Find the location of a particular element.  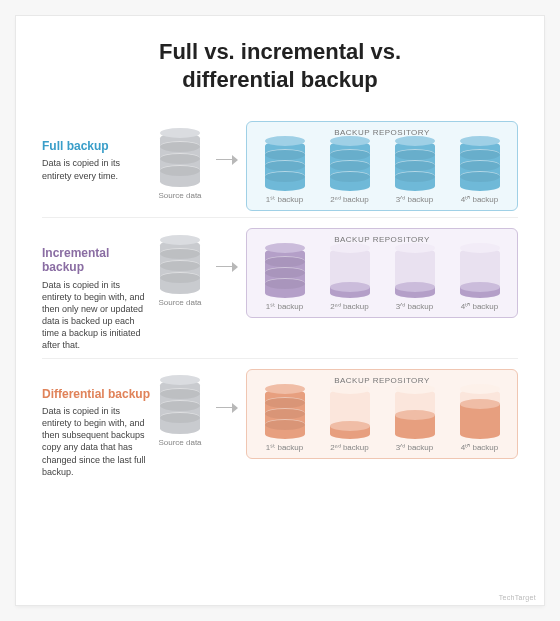

incremental-text: Data is copied in its entirety to begin … is located at coordinates (97, 316).